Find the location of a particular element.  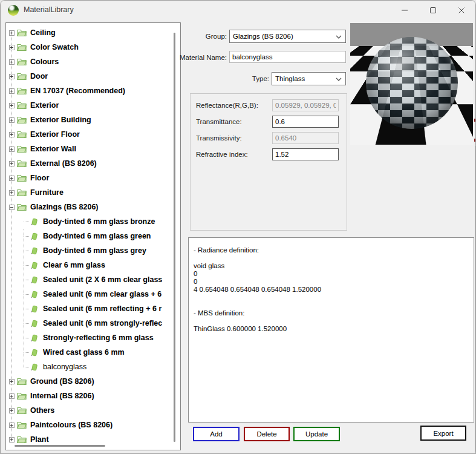

tree-item-sealed-unit-6-mm-reflecting-6-r: Sealed unit (6 mm reflecting + 6 r is located at coordinates (93, 309).